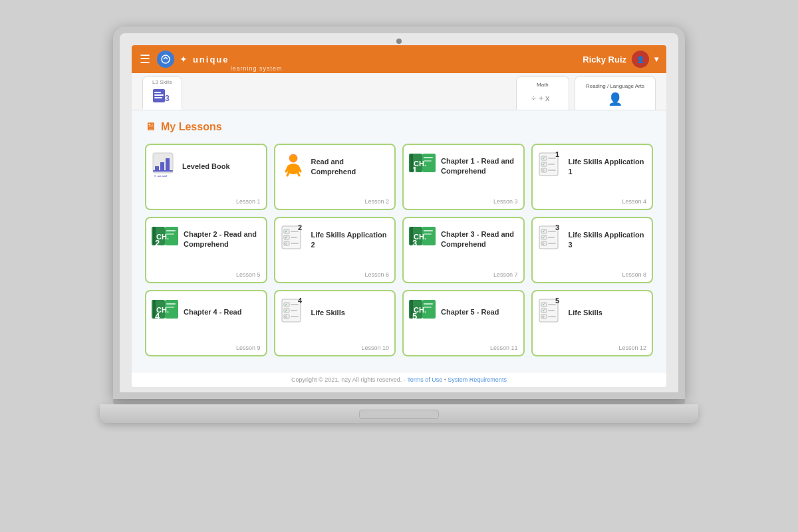 The height and width of the screenshot is (532, 798). I want to click on lesson-card-9: CH. 4 Chapter 4 - Read Lesson 9, so click(206, 323).